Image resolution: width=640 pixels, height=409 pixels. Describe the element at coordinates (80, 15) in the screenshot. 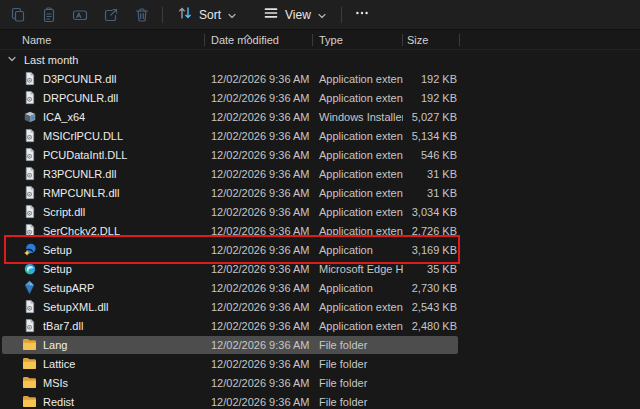

I see `toolbar-icon-buttons` at that location.